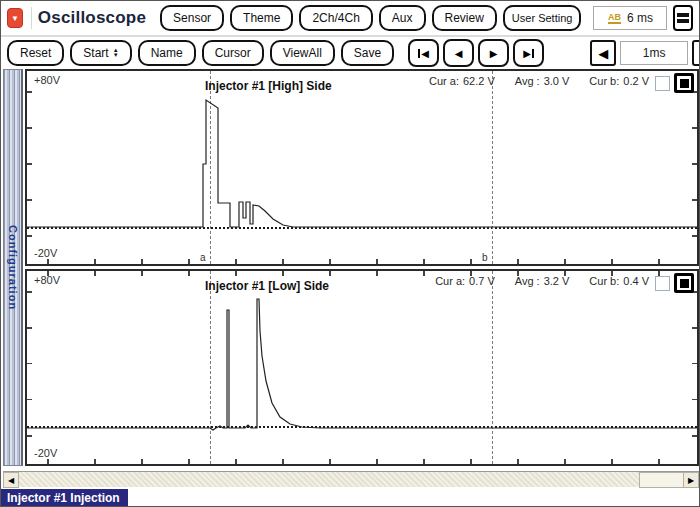 This screenshot has width=700, height=507. I want to click on timebase-value: 1ms, so click(654, 53).